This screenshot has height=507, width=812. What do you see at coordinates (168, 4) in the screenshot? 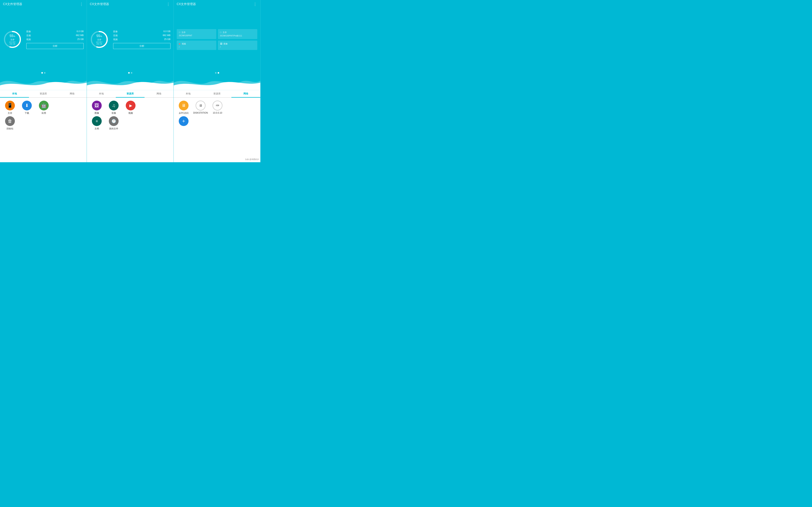
I see `menu-icon-2: ⋮` at bounding box center [168, 4].